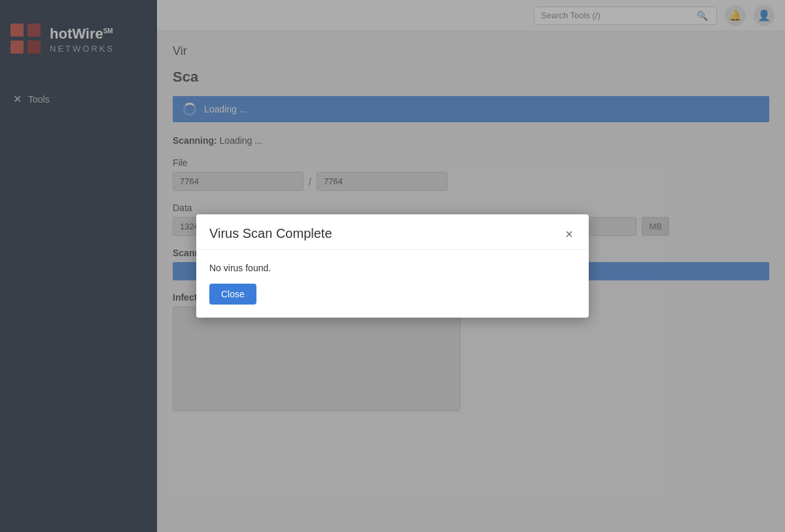 The height and width of the screenshot is (532, 785). I want to click on modal-message: No virus found., so click(392, 268).